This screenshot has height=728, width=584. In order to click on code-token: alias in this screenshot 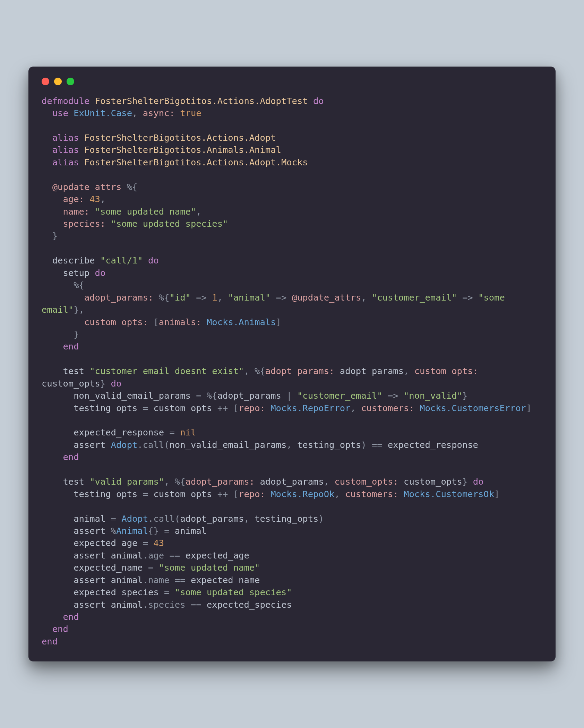, I will do `click(66, 138)`.